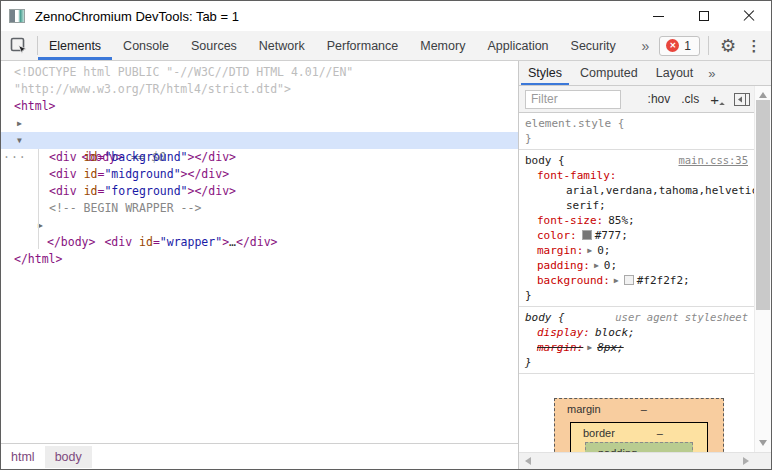 The image size is (772, 470). Describe the element at coordinates (644, 409) in the screenshot. I see `box-model-margin-value: –` at that location.